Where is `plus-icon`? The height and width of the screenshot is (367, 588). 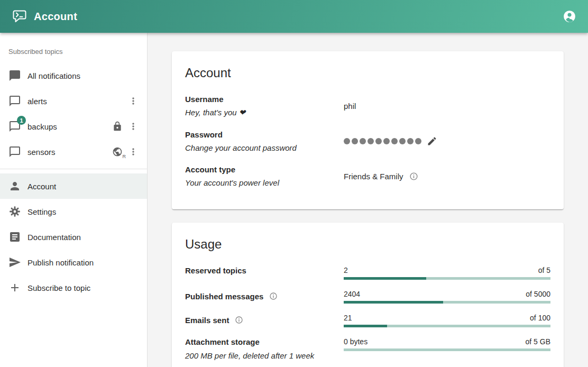
plus-icon is located at coordinates (15, 288).